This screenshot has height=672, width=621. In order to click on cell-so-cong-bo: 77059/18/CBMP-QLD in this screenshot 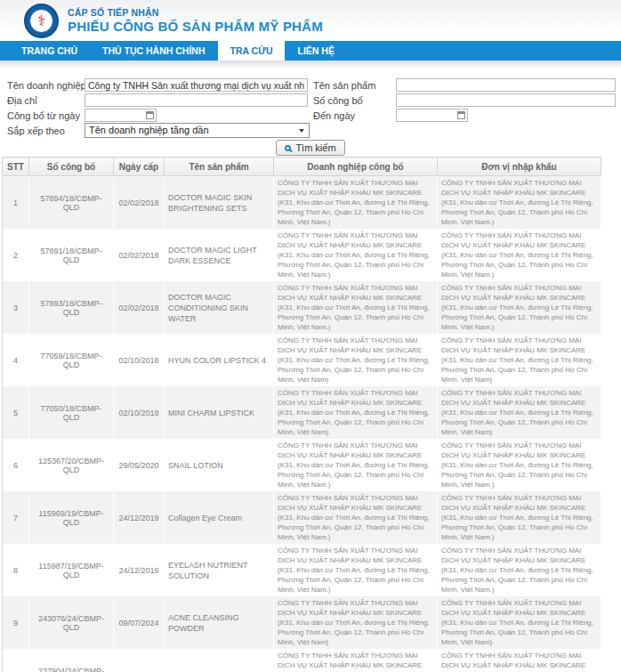, I will do `click(71, 360)`.